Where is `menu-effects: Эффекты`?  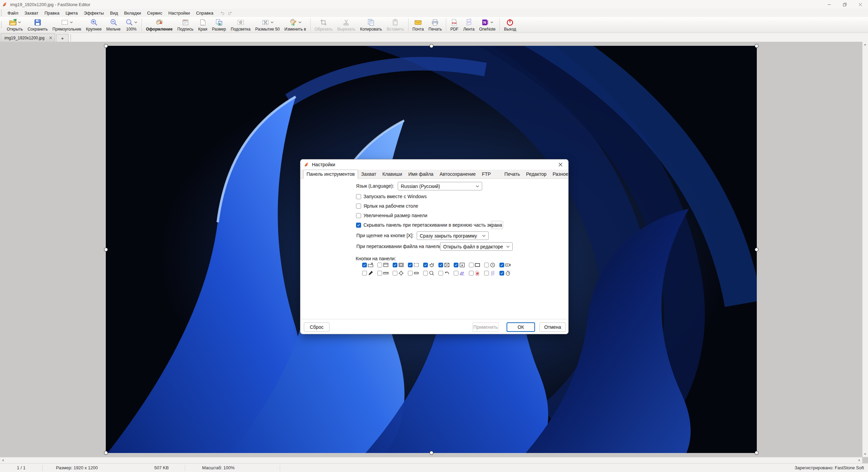 menu-effects: Эффекты is located at coordinates (94, 13).